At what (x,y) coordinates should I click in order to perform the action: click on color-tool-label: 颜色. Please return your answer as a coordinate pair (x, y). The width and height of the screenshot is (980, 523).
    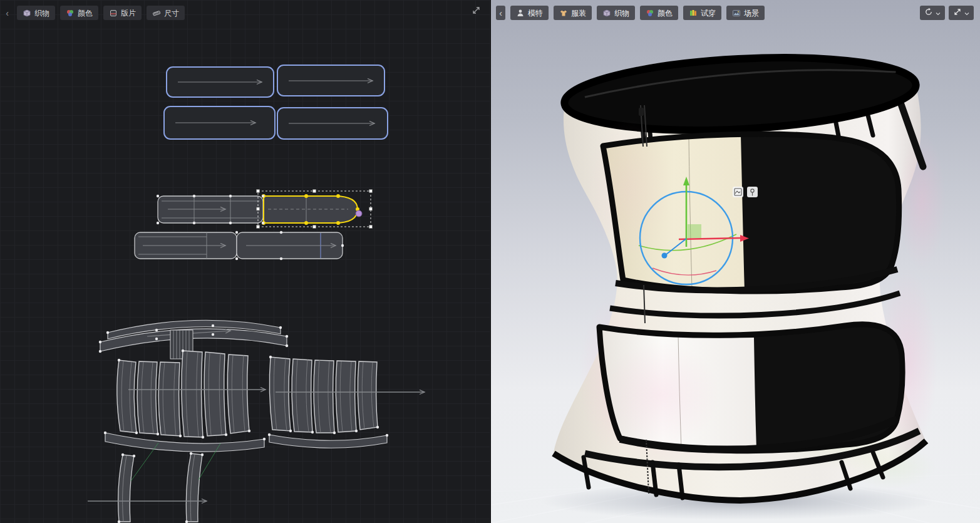
    Looking at the image, I should click on (85, 13).